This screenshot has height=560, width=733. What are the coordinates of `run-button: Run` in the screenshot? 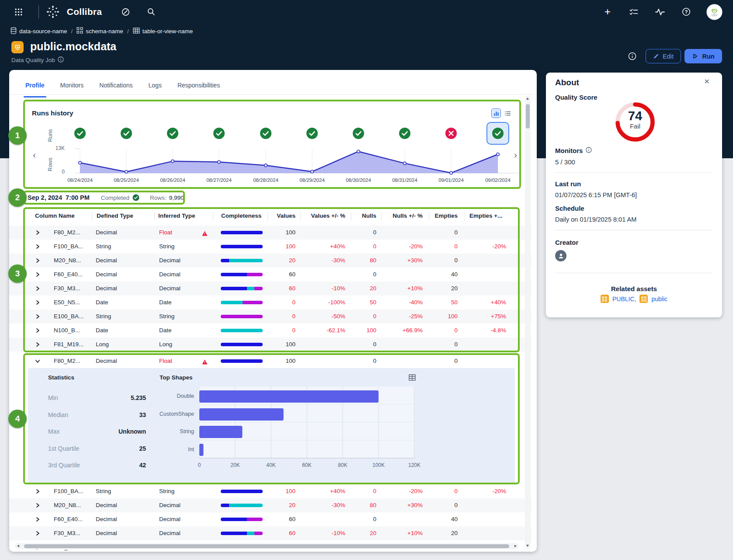 It's located at (703, 56).